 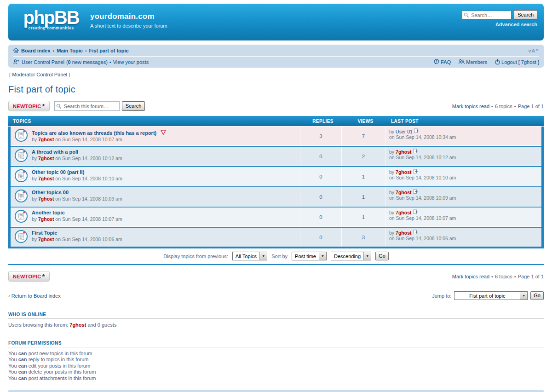 What do you see at coordinates (280, 256) in the screenshot?
I see `sort-by-label: Sort by` at bounding box center [280, 256].